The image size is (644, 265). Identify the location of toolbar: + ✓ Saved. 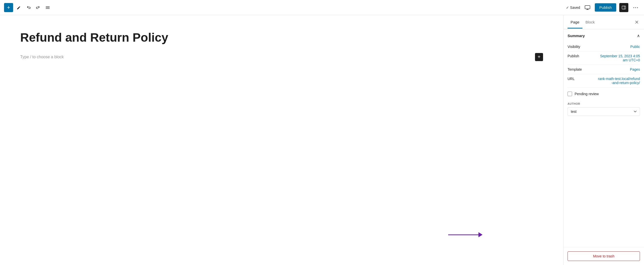
(322, 8).